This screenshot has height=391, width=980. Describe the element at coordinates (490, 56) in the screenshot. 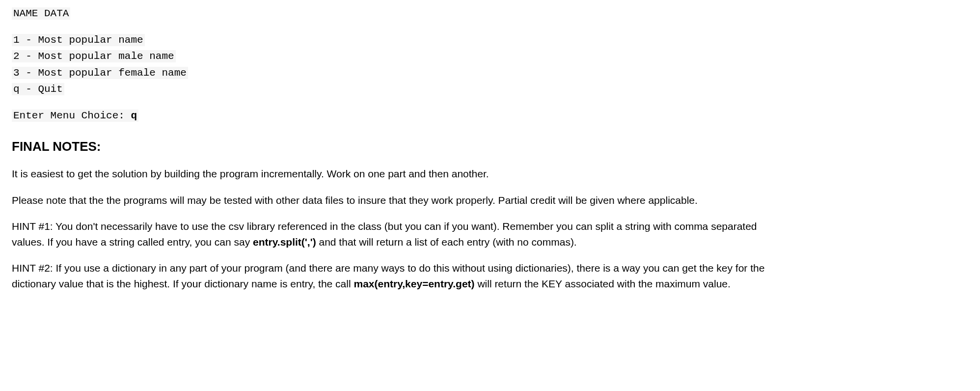

I see `menu-option-2: 2 - Most popular male name` at that location.